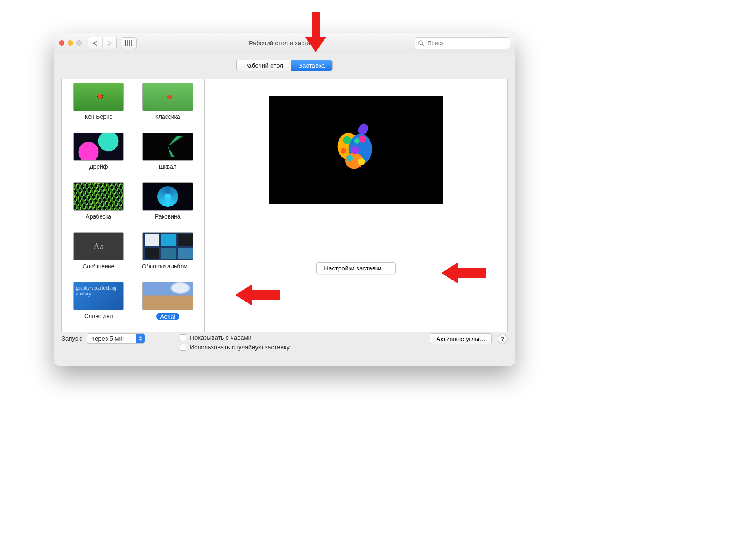  Describe the element at coordinates (168, 205) in the screenshot. I see `screensaver-thumb: Раковина` at that location.